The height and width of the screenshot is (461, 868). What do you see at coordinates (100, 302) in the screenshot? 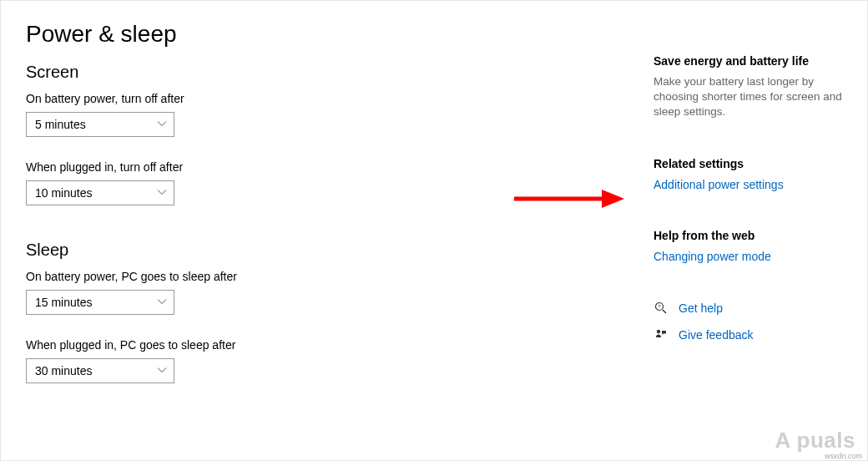
I see `sleep-battery-dropdown: 15 minutes` at bounding box center [100, 302].